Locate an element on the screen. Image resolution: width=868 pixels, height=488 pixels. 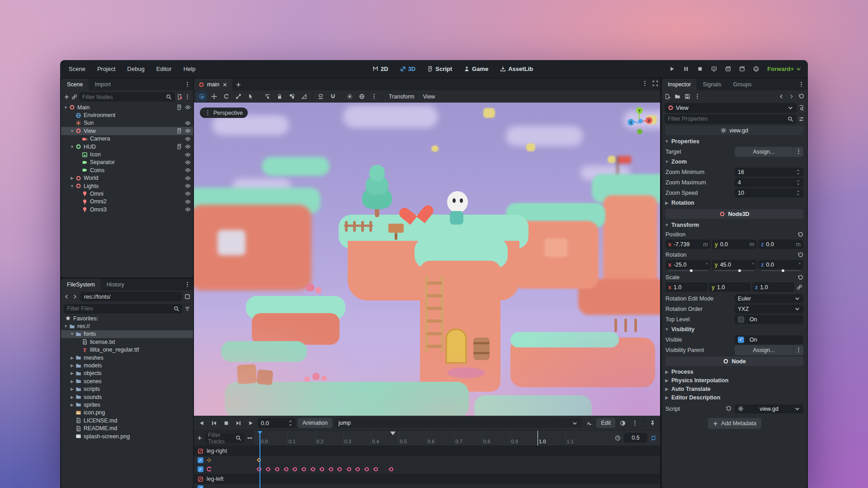
pin-panel-icon is located at coordinates (652, 423).